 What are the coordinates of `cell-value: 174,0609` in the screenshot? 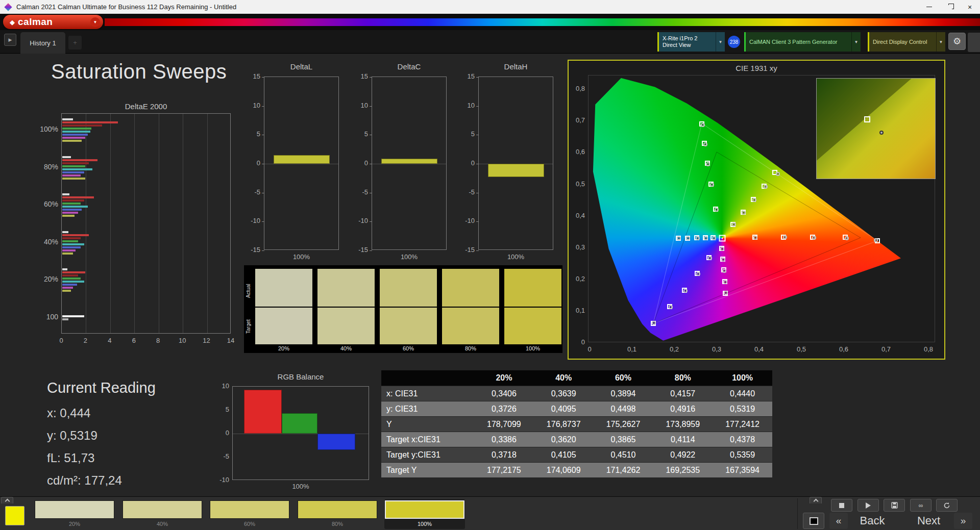 It's located at (564, 470).